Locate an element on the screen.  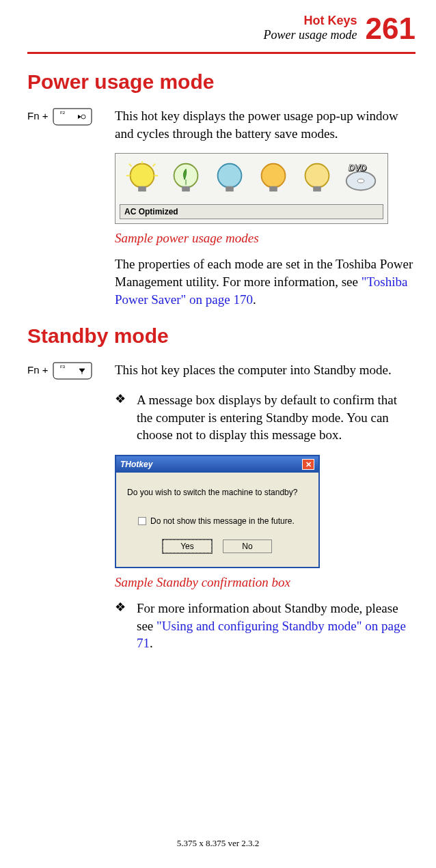
no-button: No is located at coordinates (247, 546).